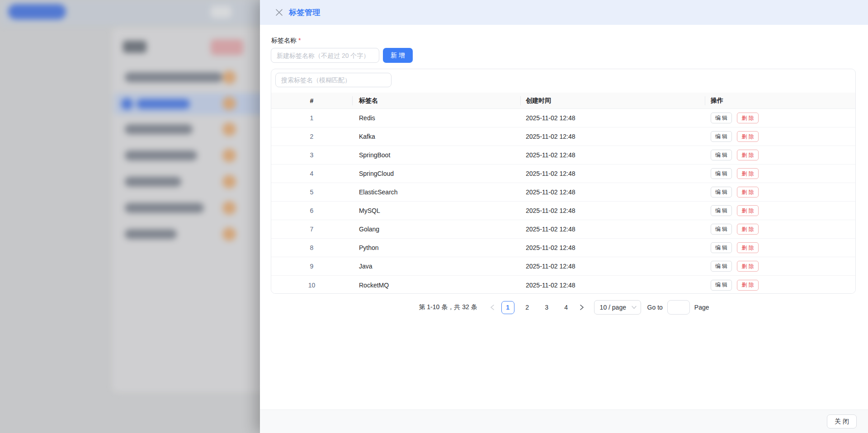 The image size is (868, 433). I want to click on table-row: 7 Golang 2025-11-02 12:48 编 辑删 除, so click(563, 230).